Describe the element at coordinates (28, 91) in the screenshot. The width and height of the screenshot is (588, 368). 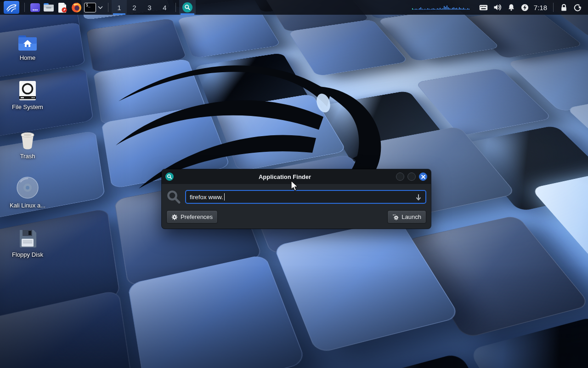
I see `hard-disk-icon` at that location.